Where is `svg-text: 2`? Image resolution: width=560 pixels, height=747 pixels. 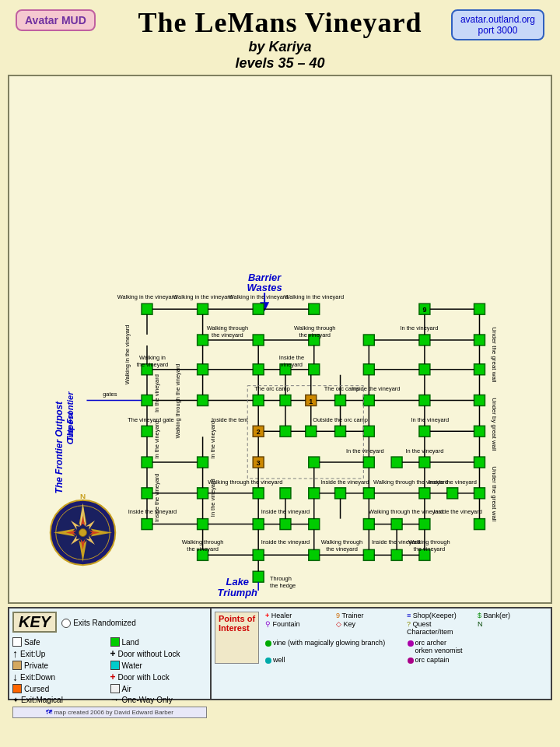
svg-text: 2 is located at coordinates (258, 432).